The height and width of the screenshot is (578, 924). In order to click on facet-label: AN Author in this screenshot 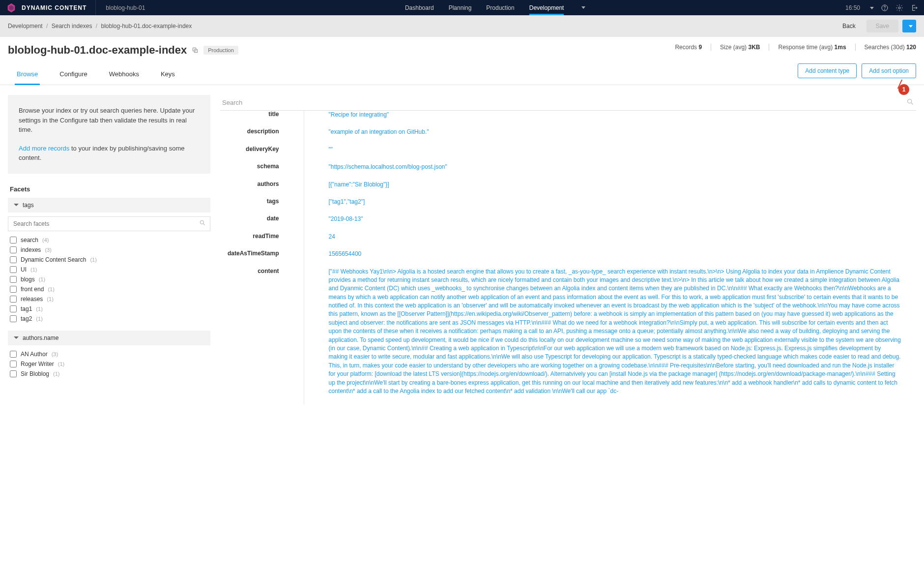, I will do `click(34, 354)`.